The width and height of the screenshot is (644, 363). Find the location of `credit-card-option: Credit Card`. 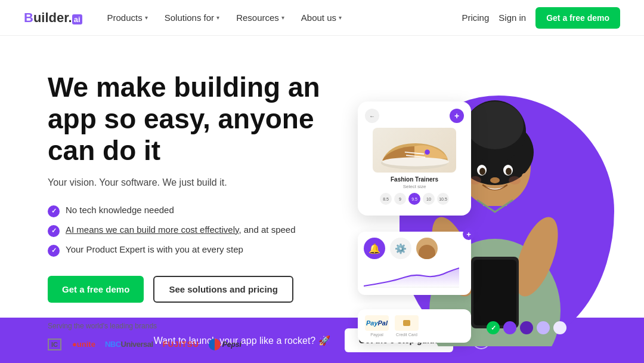

credit-card-option: Credit Card is located at coordinates (407, 326).